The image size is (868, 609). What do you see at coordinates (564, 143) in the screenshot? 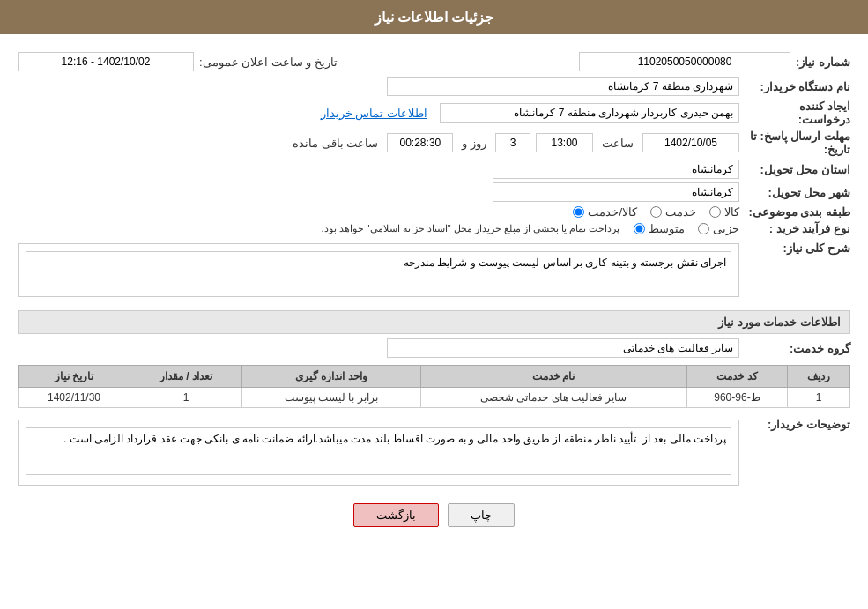
I see `deadline-time-input` at bounding box center [564, 143].